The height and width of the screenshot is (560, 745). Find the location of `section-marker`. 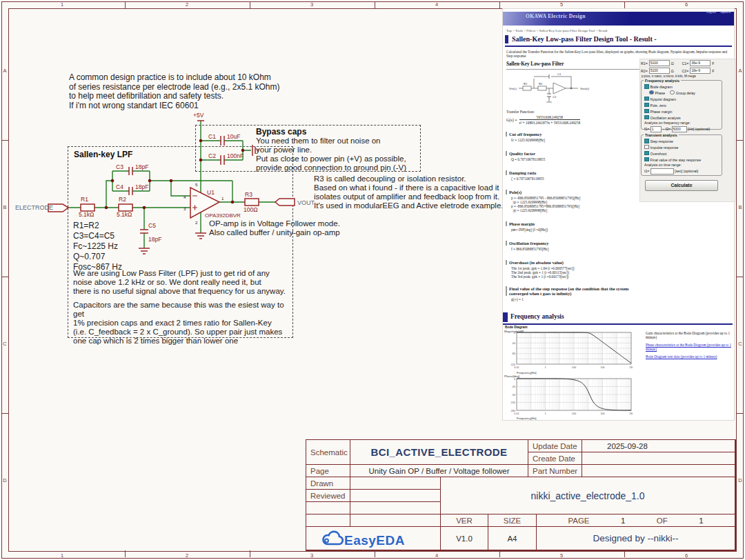

section-marker is located at coordinates (505, 317).